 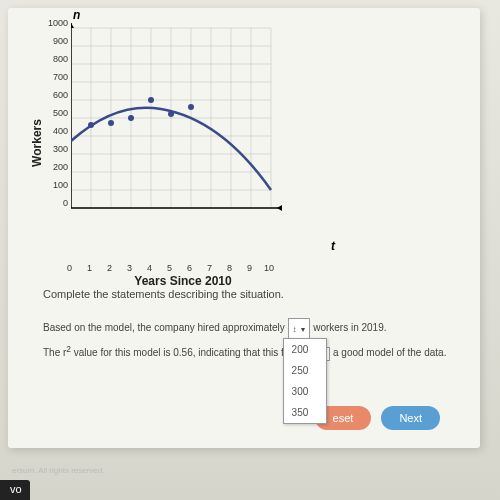 What do you see at coordinates (58, 23) in the screenshot?
I see `y-tick: 1000` at bounding box center [58, 23].